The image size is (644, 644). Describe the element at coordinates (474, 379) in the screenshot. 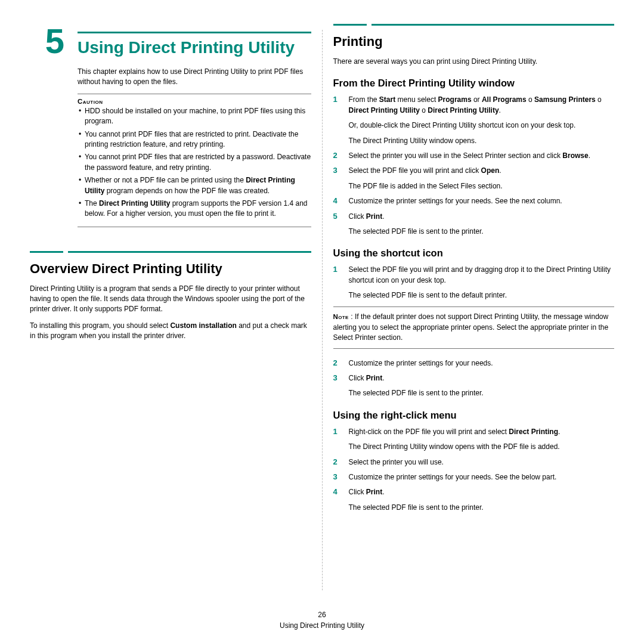

I see `sub2-steps-b: 2Customize the printer settings for your…` at that location.